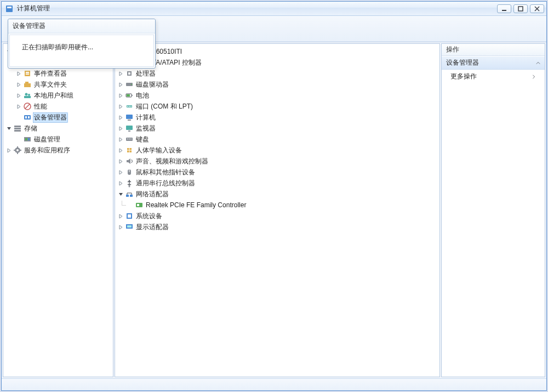 The height and width of the screenshot is (392, 548). What do you see at coordinates (277, 73) in the screenshot?
I see `tree-item: 处理器` at bounding box center [277, 73].